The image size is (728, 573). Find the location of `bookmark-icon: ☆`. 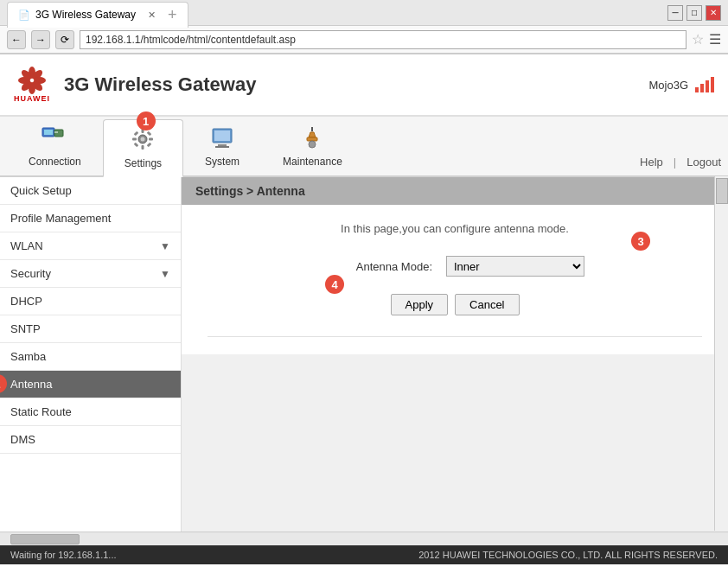

bookmark-icon: ☆ is located at coordinates (698, 40).